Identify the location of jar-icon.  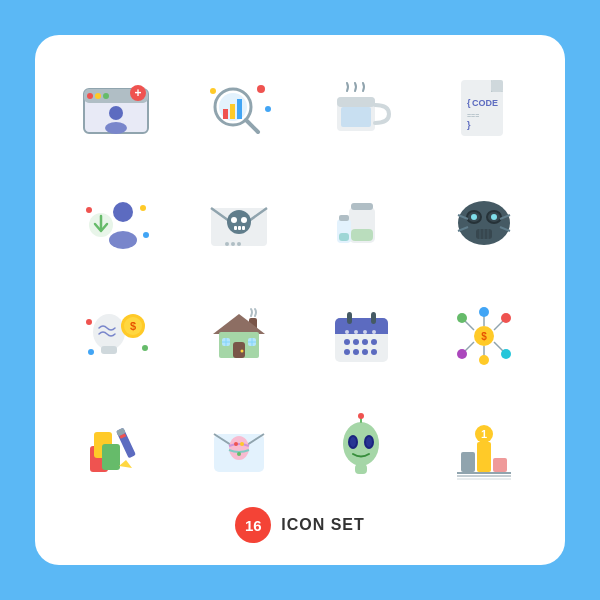
(361, 224).